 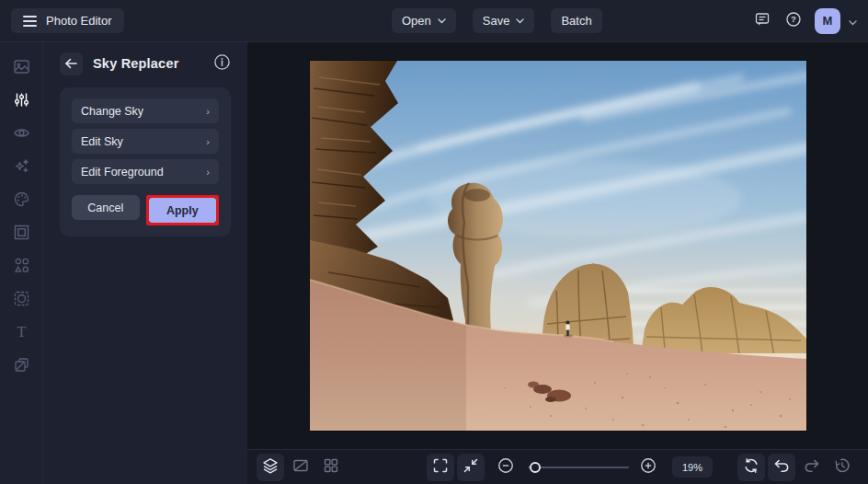 I want to click on grid-icon, so click(x=331, y=467).